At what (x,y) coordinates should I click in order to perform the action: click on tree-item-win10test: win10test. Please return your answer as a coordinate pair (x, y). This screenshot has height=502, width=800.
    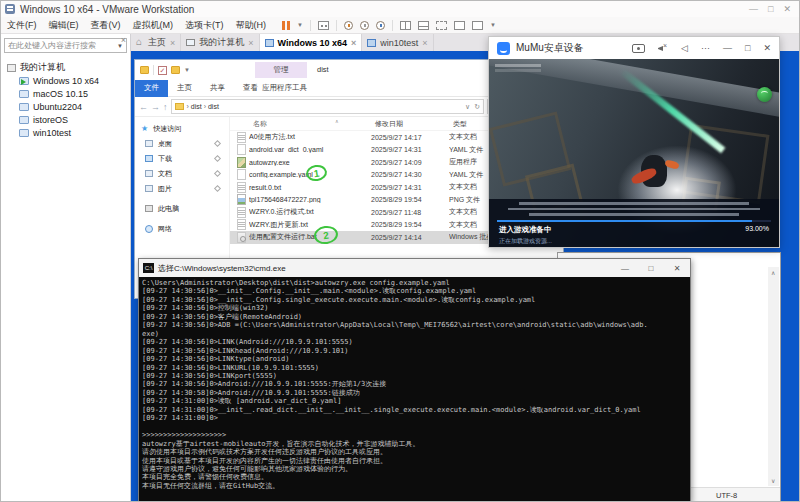
    Looking at the image, I should click on (68, 132).